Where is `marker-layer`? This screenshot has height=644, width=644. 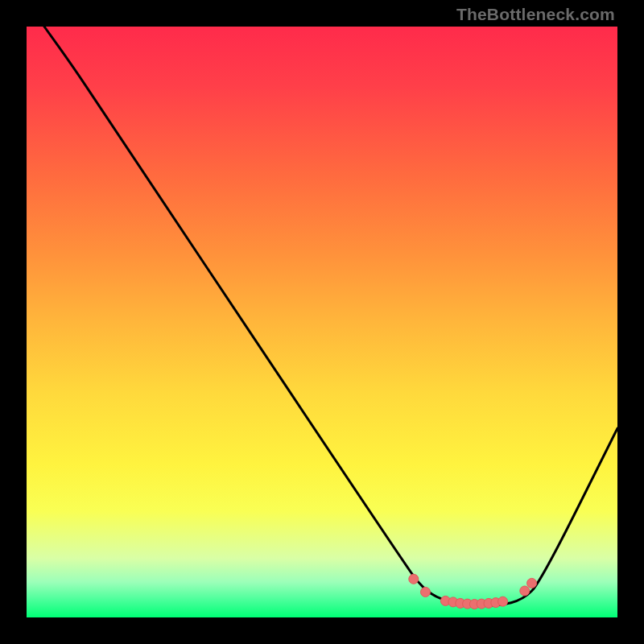
marker-layer is located at coordinates (473, 591).